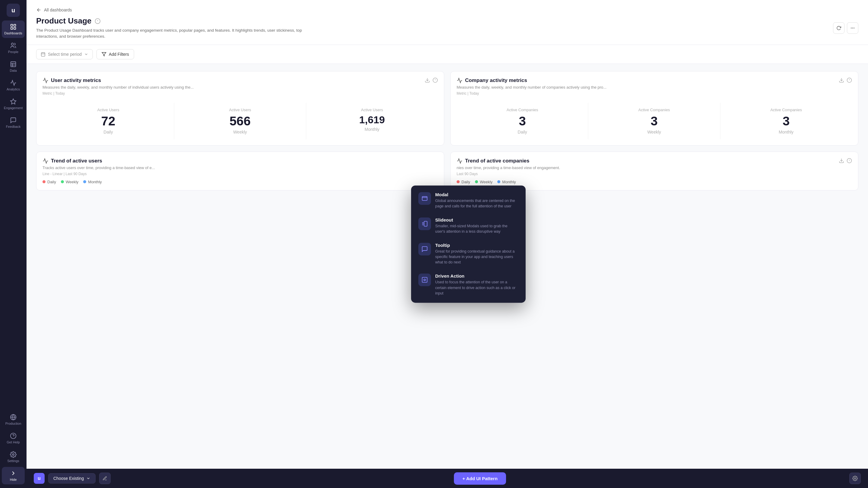 This screenshot has width=868, height=488. What do you see at coordinates (839, 28) in the screenshot?
I see `refresh-icon` at bounding box center [839, 28].